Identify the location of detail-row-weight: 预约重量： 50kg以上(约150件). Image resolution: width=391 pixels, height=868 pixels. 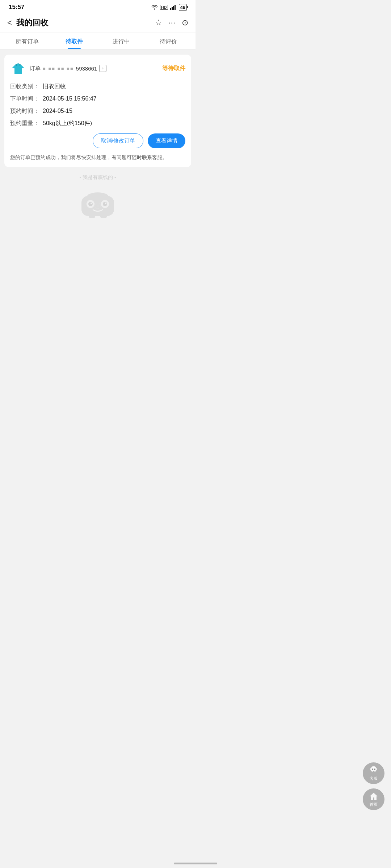
(98, 123).